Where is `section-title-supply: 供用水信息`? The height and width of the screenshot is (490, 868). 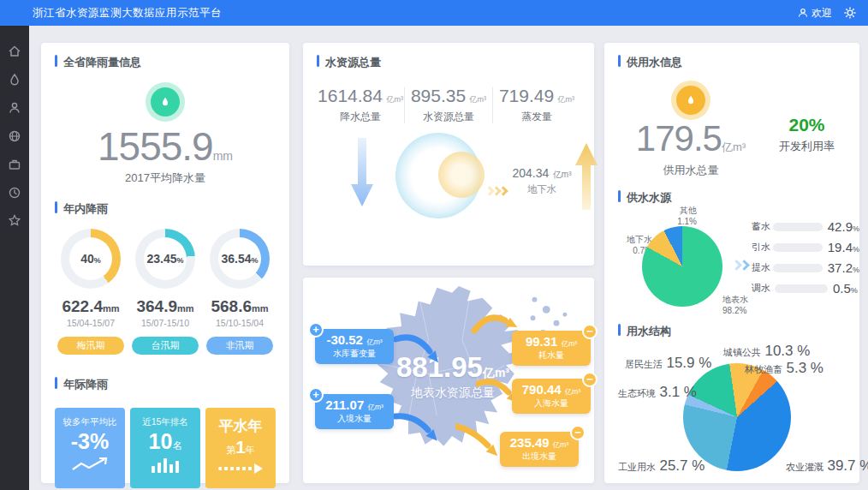
section-title-supply: 供用水信息 is located at coordinates (732, 63).